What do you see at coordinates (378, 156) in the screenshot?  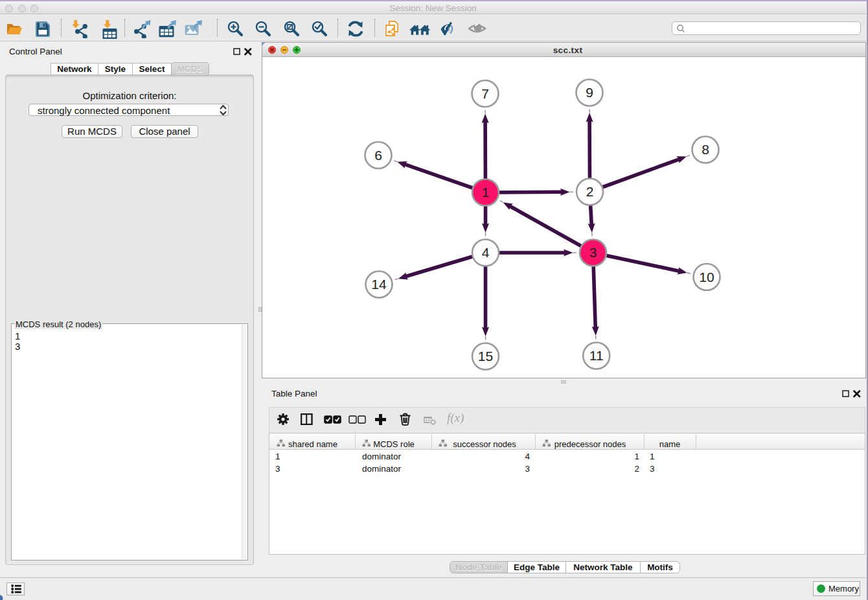 I see `svg-text: 6` at bounding box center [378, 156].